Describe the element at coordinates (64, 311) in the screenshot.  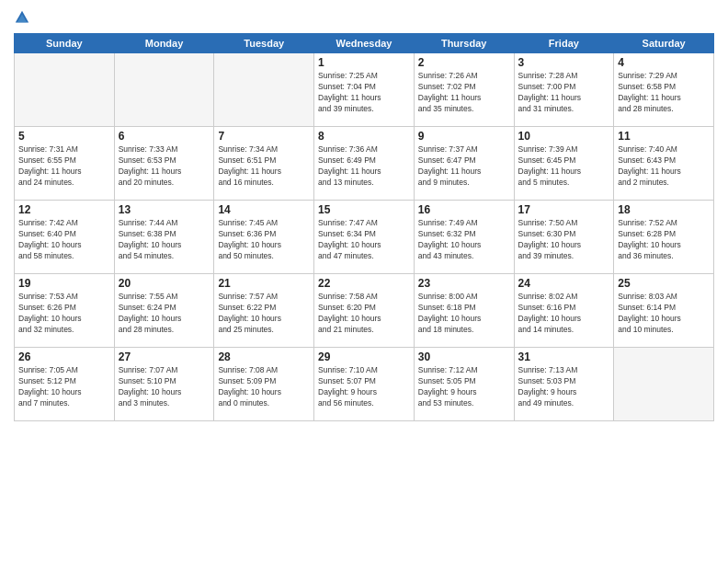
I see `calendar-cell: 19Sunrise: 7:53 AM Sunset: 6:26 PM Dayli…` at that location.